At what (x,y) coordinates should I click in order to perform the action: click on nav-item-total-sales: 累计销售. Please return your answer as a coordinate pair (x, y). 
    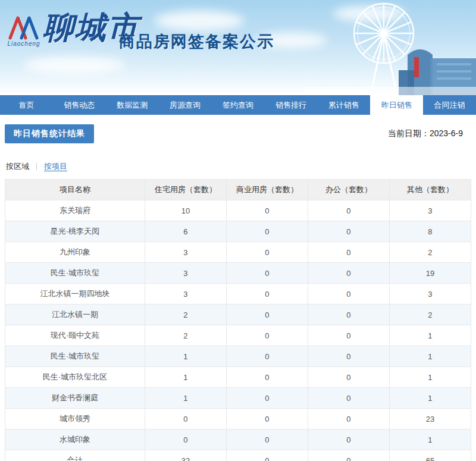
    Looking at the image, I should click on (344, 105).